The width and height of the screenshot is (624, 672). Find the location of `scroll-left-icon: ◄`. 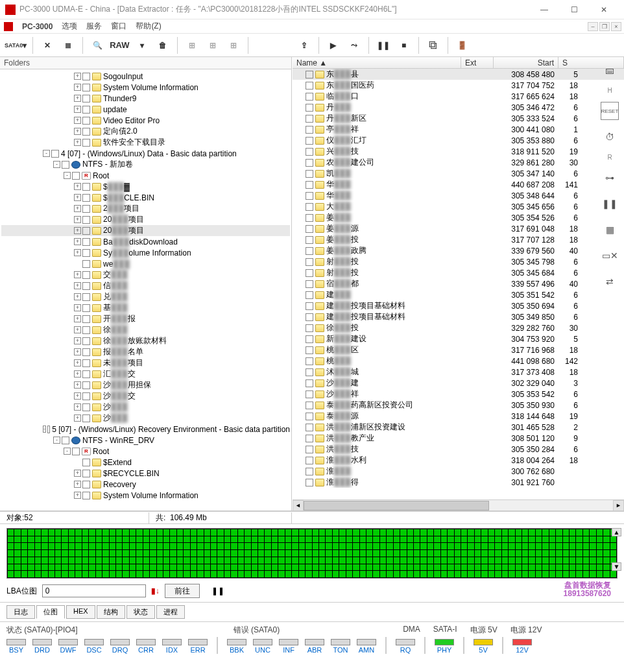

scroll-left-icon: ◄ is located at coordinates (298, 506).